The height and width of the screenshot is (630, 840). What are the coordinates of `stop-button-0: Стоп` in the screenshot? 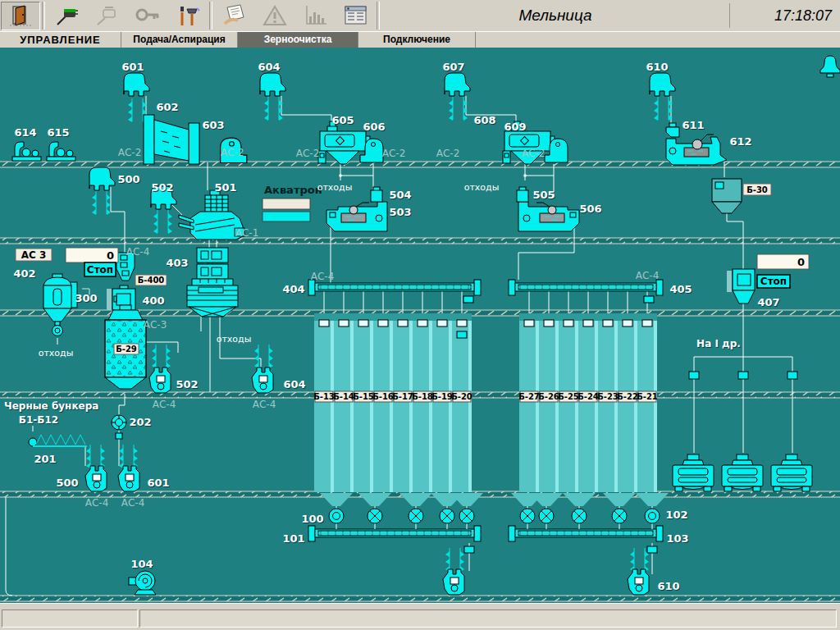 It's located at (100, 269).